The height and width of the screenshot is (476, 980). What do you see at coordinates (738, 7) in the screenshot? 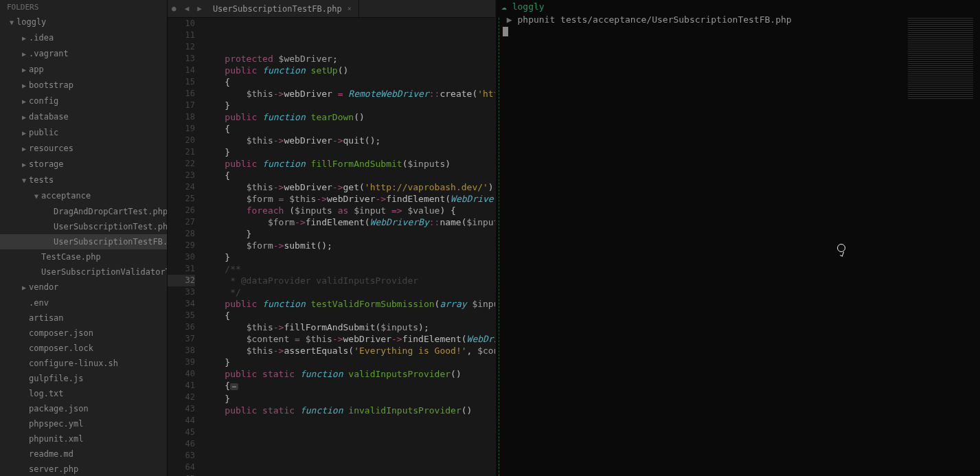
I see `terminal-prompt-line: ☁ loggly` at bounding box center [738, 7].